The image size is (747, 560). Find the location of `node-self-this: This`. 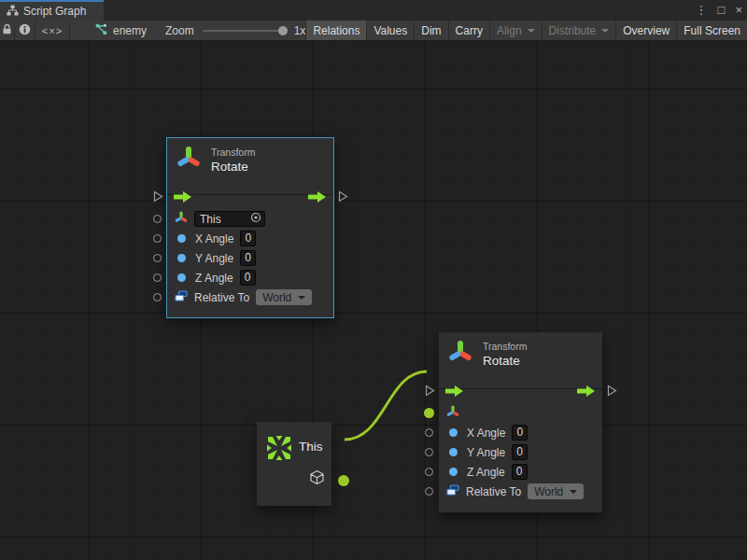

node-self-this: This is located at coordinates (294, 464).